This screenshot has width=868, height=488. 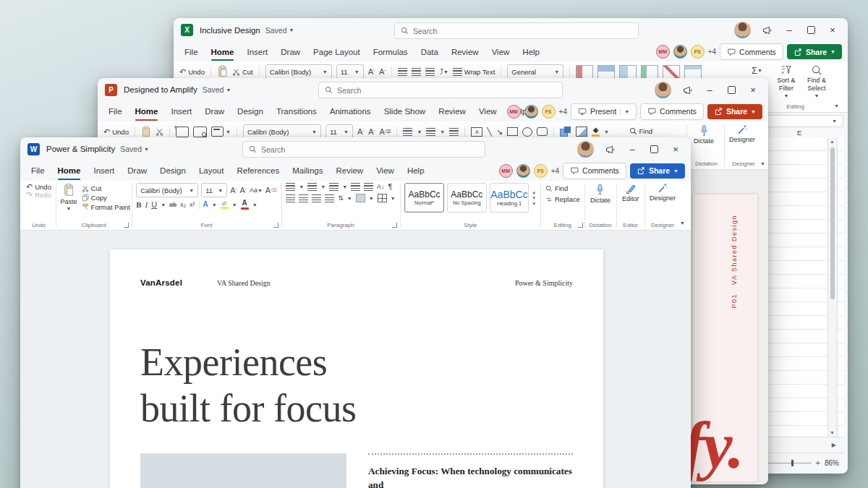 I want to click on ellipse-shape-button, so click(x=527, y=132).